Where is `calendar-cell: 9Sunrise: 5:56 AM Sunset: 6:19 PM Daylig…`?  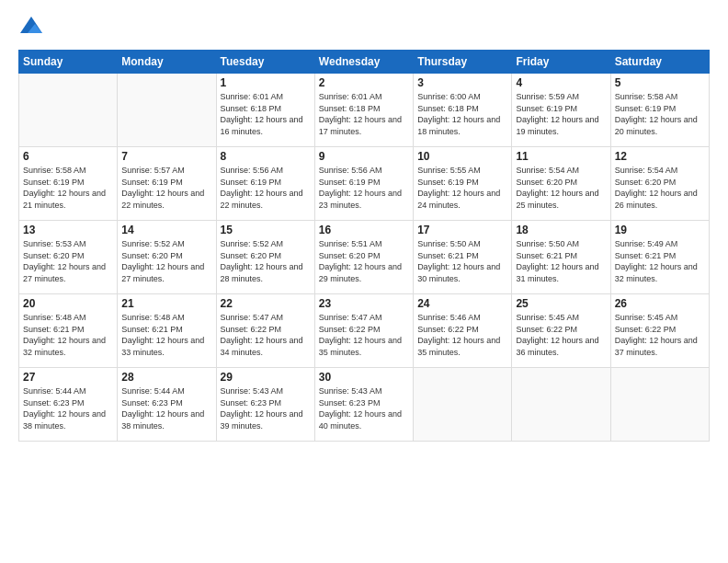
calendar-cell: 9Sunrise: 5:56 AM Sunset: 6:19 PM Daylig… is located at coordinates (364, 184).